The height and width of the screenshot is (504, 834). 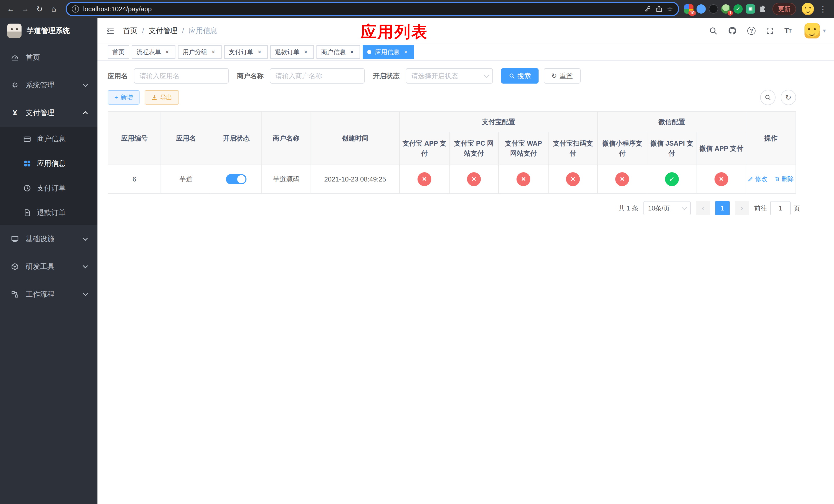 I want to click on col-header-wechat-jsapi: 微信 JSAPI 支付, so click(x=672, y=148).